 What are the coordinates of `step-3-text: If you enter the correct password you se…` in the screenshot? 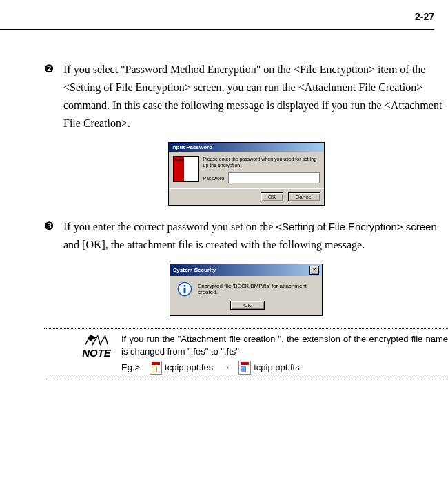 It's located at (256, 236).